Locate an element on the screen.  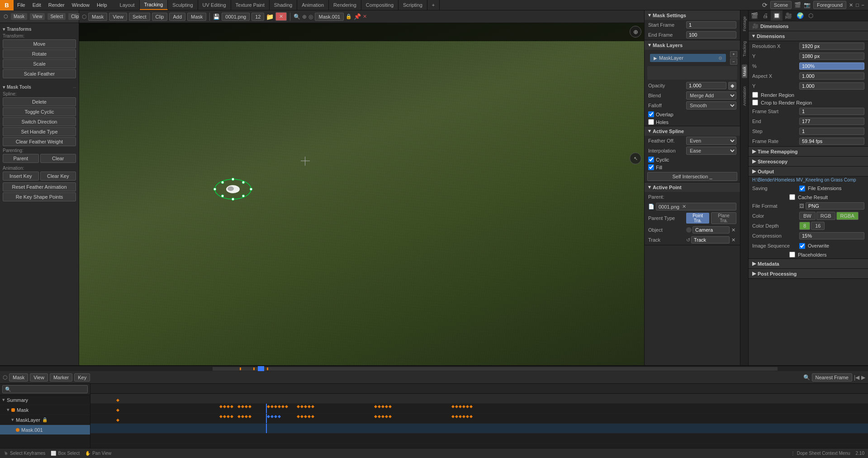
delete-btn: Delete is located at coordinates (39, 102).